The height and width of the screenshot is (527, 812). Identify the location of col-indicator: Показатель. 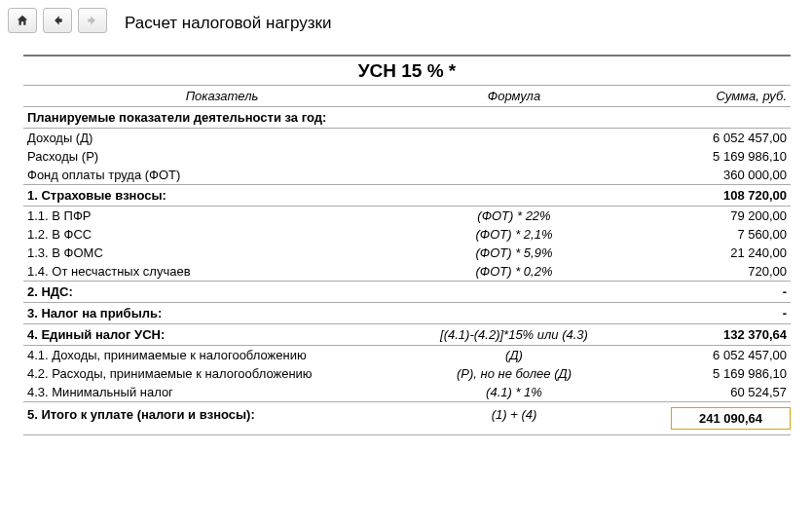
(222, 95).